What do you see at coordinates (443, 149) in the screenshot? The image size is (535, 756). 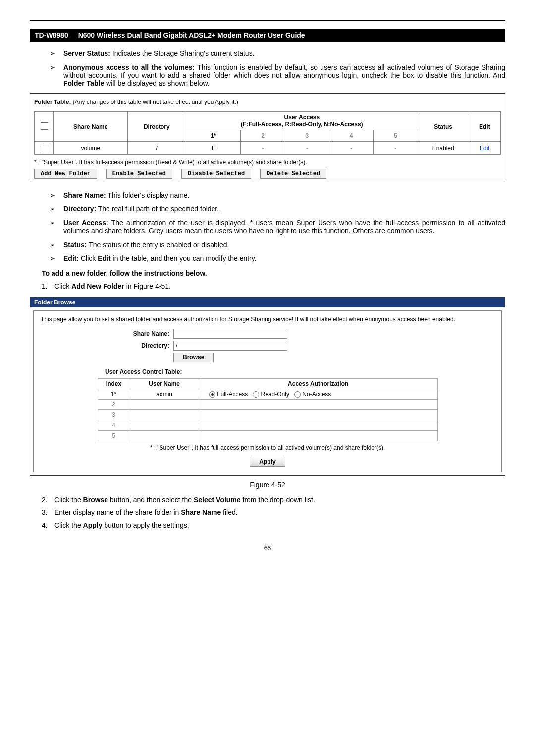 I see `cell-status: Enabled` at bounding box center [443, 149].